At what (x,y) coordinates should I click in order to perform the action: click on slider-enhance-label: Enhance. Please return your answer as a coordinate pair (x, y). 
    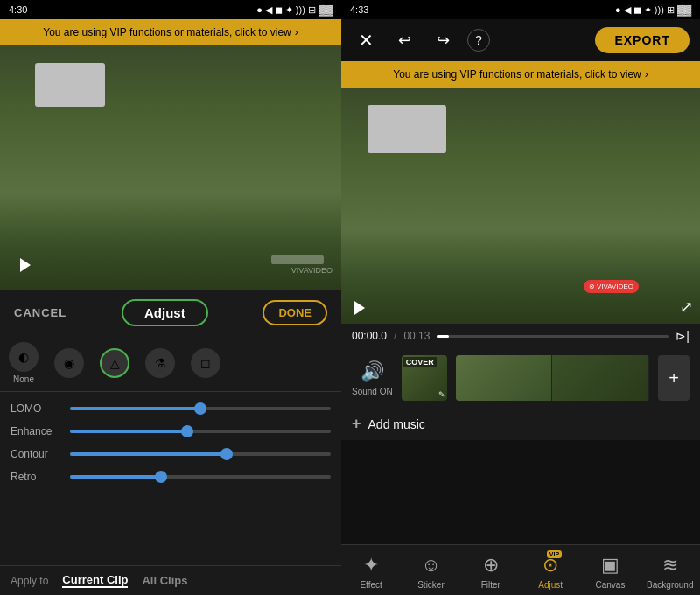
    Looking at the image, I should click on (36, 431).